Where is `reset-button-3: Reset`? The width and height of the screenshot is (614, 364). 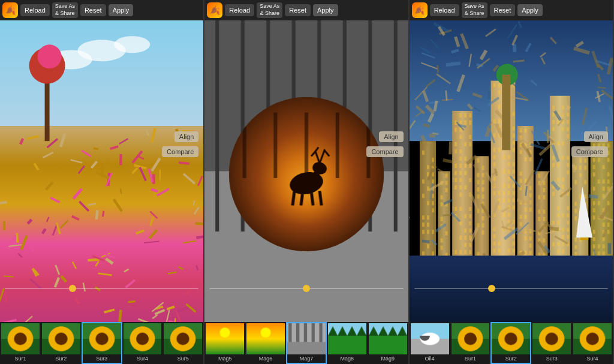
reset-button-3: Reset is located at coordinates (502, 10).